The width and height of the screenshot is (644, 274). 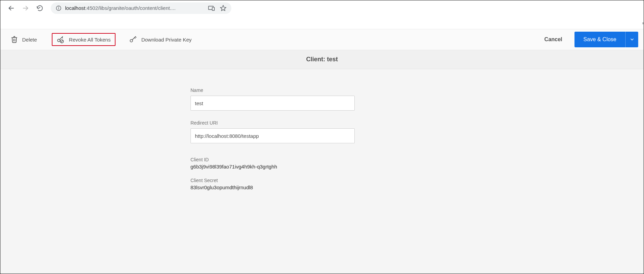 I want to click on save-close-button: Save & Close, so click(x=600, y=39).